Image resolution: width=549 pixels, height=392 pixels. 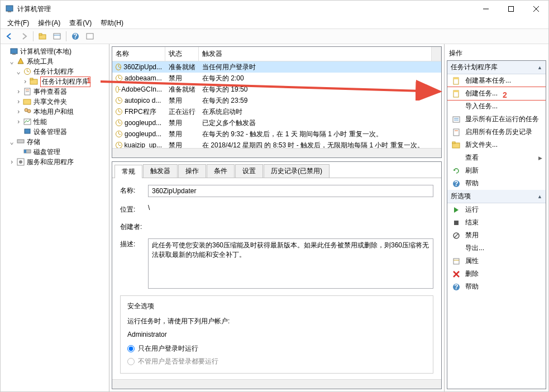 What do you see at coordinates (277, 306) in the screenshot?
I see `security-title: 安全选项` at bounding box center [277, 306].